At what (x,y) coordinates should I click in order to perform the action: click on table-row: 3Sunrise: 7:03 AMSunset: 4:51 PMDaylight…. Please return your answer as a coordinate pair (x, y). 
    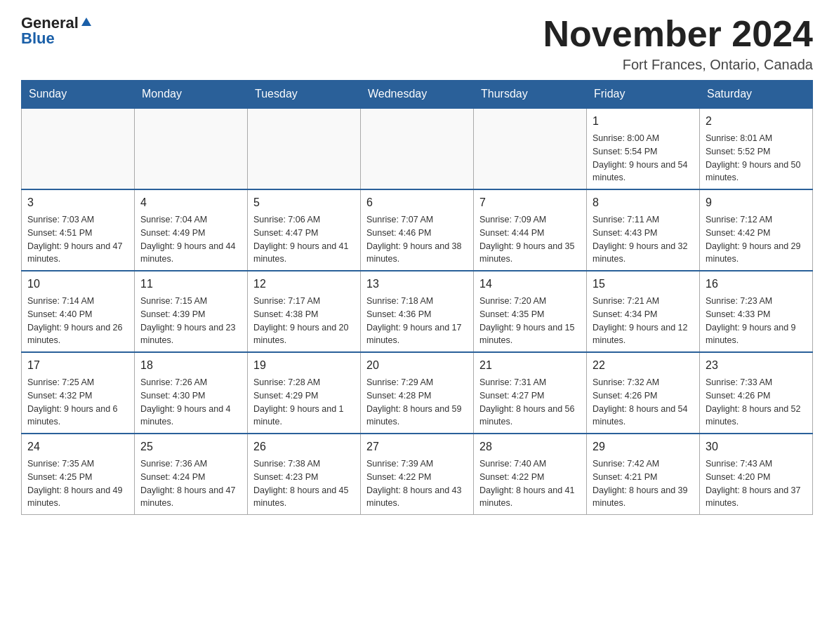
    Looking at the image, I should click on (79, 230).